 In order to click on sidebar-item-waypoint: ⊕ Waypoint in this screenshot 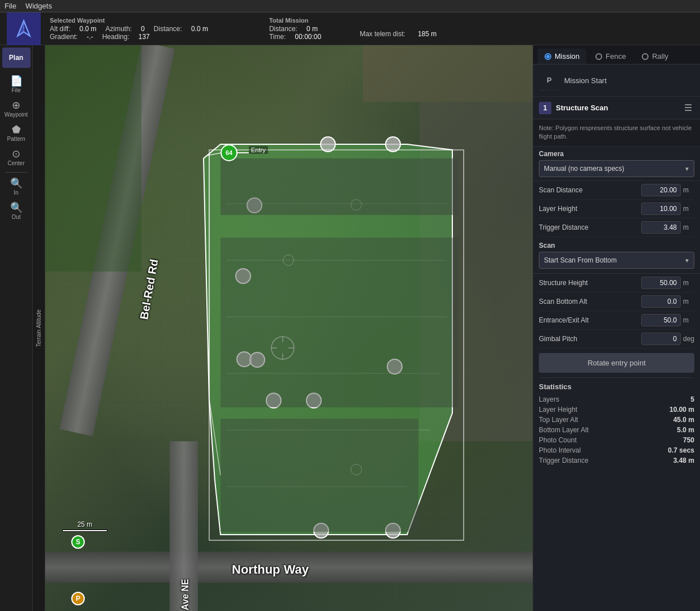, I will do `click(16, 109)`.